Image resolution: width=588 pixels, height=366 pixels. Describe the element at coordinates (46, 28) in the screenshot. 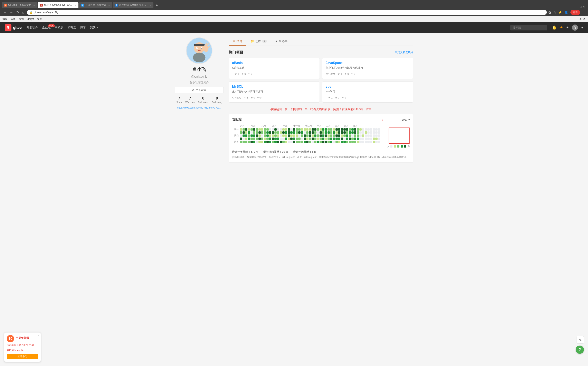

I see `nav-enterprise: 企业版 特惠` at that location.